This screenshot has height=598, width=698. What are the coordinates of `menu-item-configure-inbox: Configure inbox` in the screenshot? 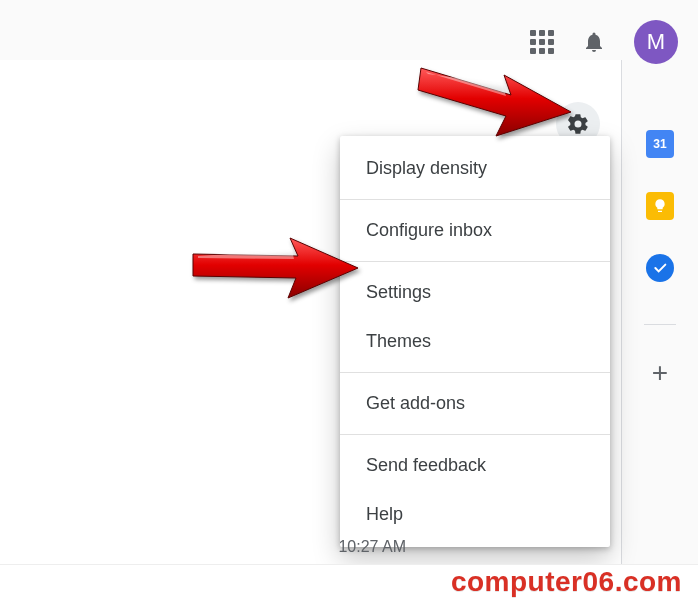 It's located at (475, 230).